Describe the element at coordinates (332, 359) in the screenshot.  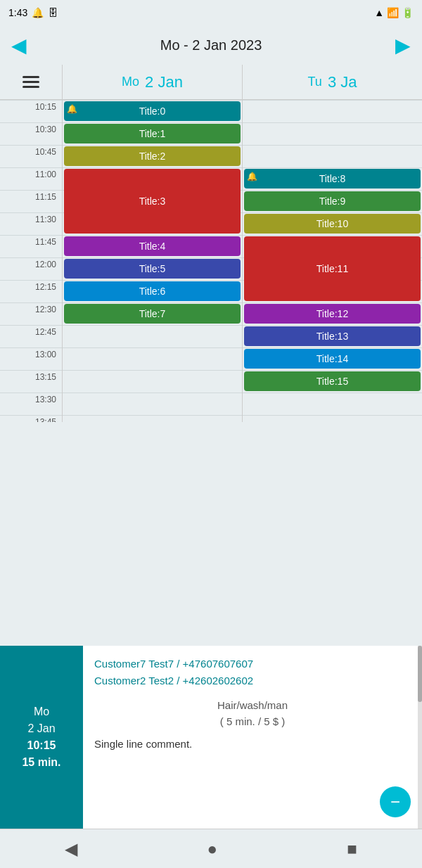
I see `event-label-ev14: Title:14` at that location.